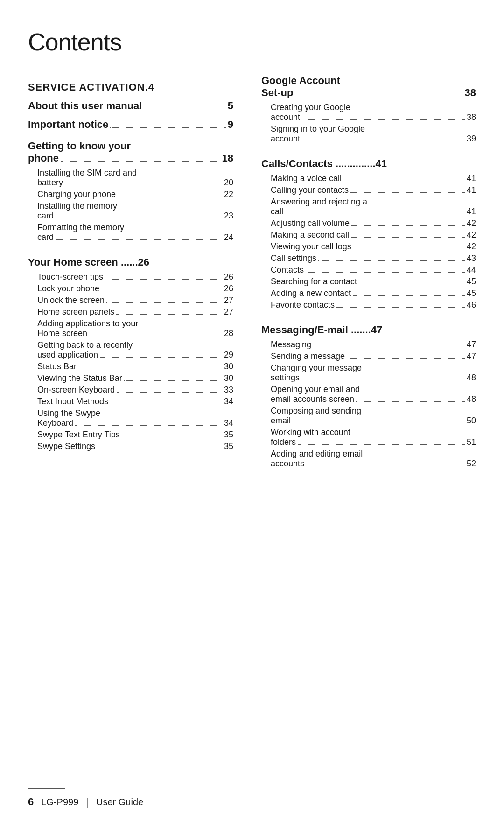 The image size is (504, 822). I want to click on toc-sub-viewing-status: Viewing the Status Bar 30, so click(131, 378).